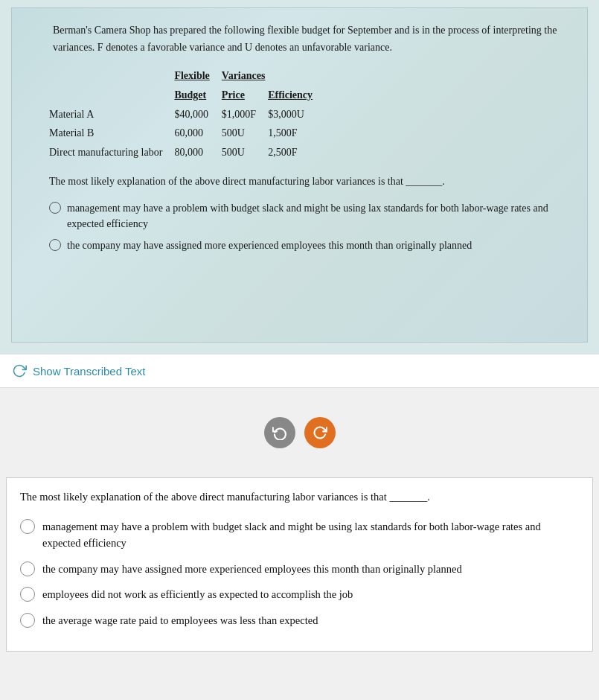 Image resolution: width=599 pixels, height=700 pixels. I want to click on budget-table: Flexible Variances Budget Price Efficien…, so click(187, 113).